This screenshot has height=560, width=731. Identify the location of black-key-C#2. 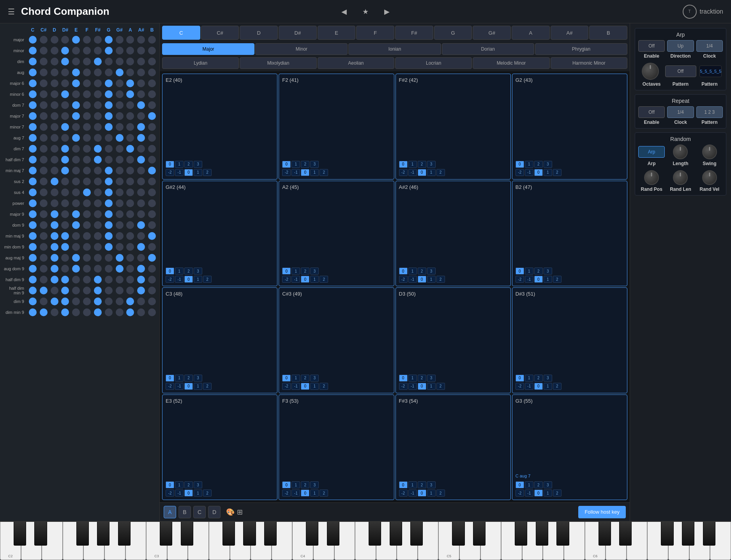
(20, 534).